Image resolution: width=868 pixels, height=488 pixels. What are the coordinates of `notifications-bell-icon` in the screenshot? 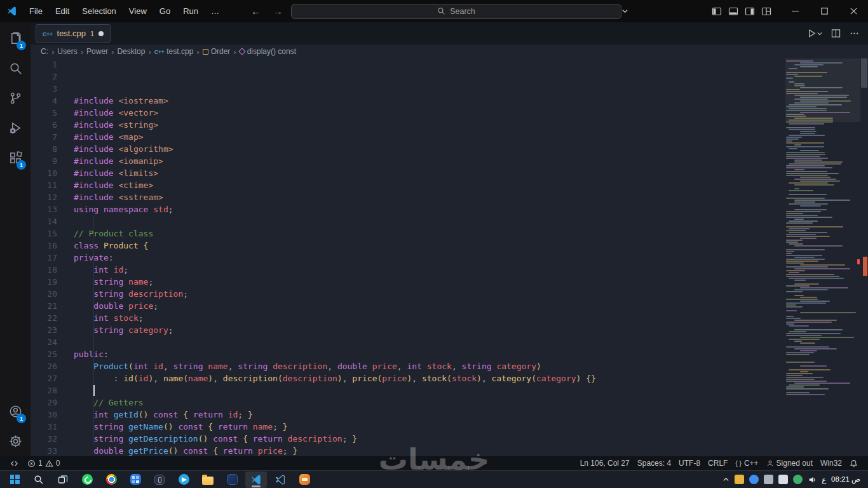 It's located at (854, 463).